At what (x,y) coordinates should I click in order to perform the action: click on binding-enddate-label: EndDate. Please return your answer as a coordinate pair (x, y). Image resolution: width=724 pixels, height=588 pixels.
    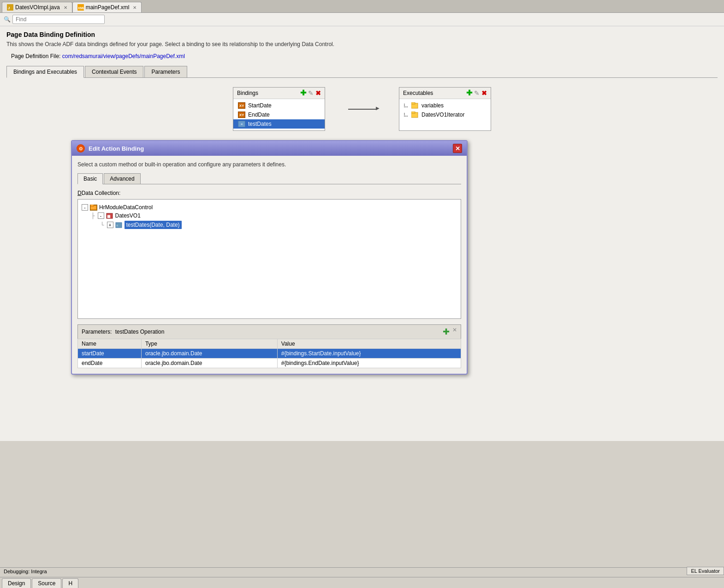
    Looking at the image, I should click on (259, 115).